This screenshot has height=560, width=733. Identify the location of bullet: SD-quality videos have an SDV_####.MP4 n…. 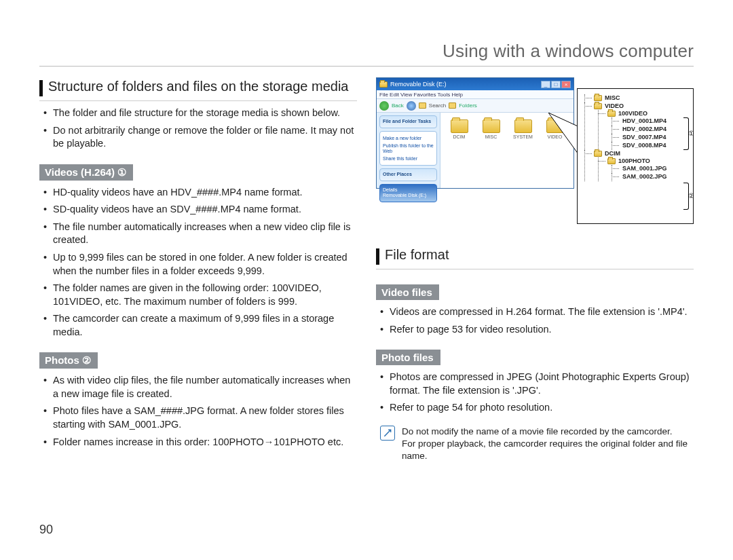
(200, 210).